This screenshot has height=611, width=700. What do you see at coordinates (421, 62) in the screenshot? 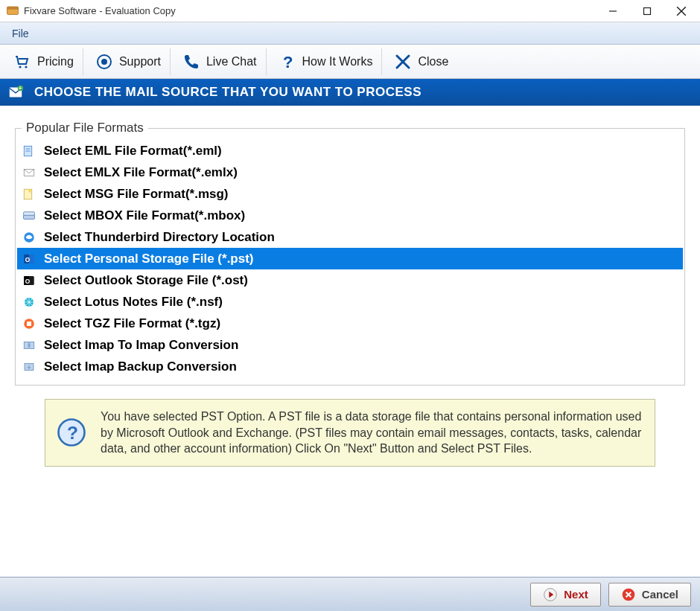
I see `close-button: Close` at bounding box center [421, 62].